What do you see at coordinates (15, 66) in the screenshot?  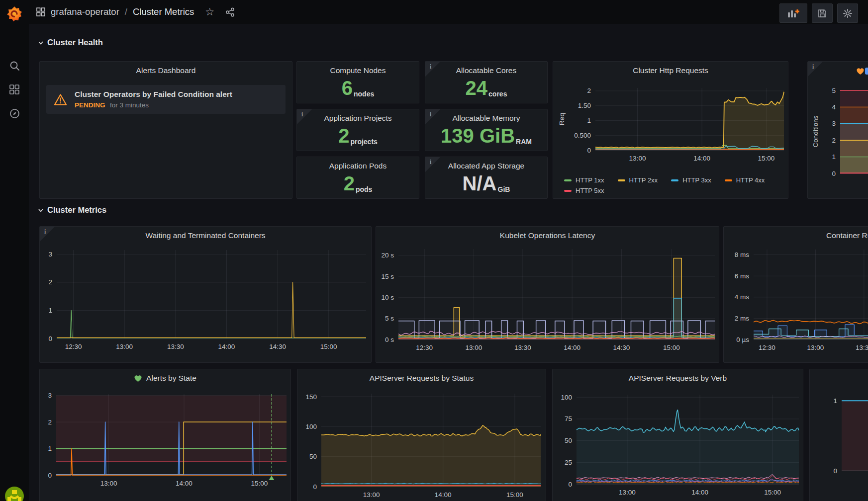 I see `search-icon` at bounding box center [15, 66].